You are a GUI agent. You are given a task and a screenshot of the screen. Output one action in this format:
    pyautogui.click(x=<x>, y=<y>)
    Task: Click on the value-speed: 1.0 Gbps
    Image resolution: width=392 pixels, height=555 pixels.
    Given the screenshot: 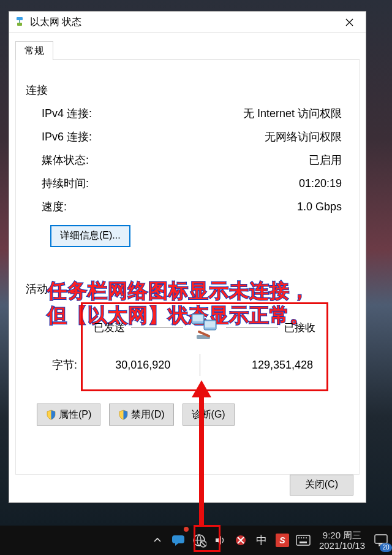 What is the action you would take?
    pyautogui.click(x=239, y=207)
    